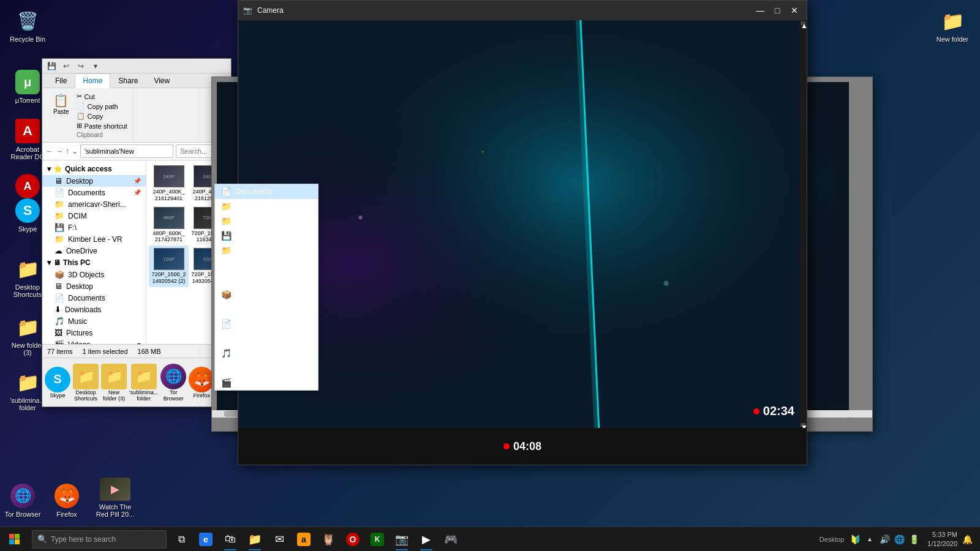 The image size is (980, 551). What do you see at coordinates (899, 539) in the screenshot?
I see `taskbar-right: Desktop 🔰 ▲ 🔊 🌐 🔋 5:33 PM 1/12/2020 🔔` at bounding box center [899, 539].